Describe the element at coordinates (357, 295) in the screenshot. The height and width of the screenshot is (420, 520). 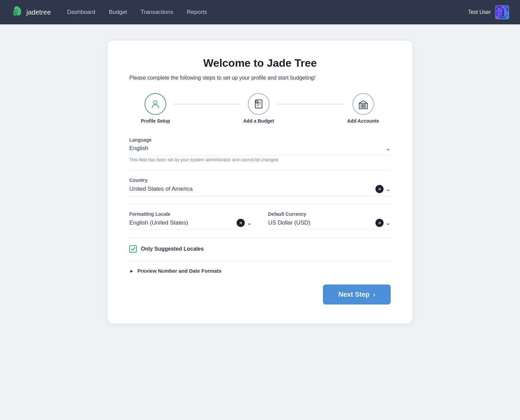
I see `next-step-button: Next Step ›` at that location.